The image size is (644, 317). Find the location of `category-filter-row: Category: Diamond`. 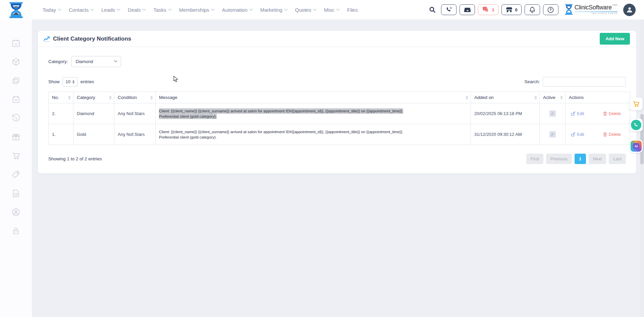

category-filter-row: Category: Diamond is located at coordinates (337, 62).